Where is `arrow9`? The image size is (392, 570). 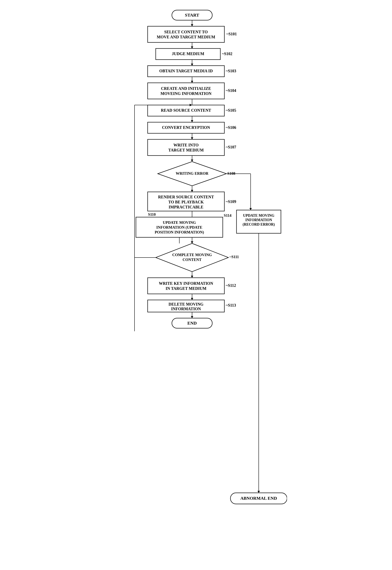 arrow9 is located at coordinates (192, 191).